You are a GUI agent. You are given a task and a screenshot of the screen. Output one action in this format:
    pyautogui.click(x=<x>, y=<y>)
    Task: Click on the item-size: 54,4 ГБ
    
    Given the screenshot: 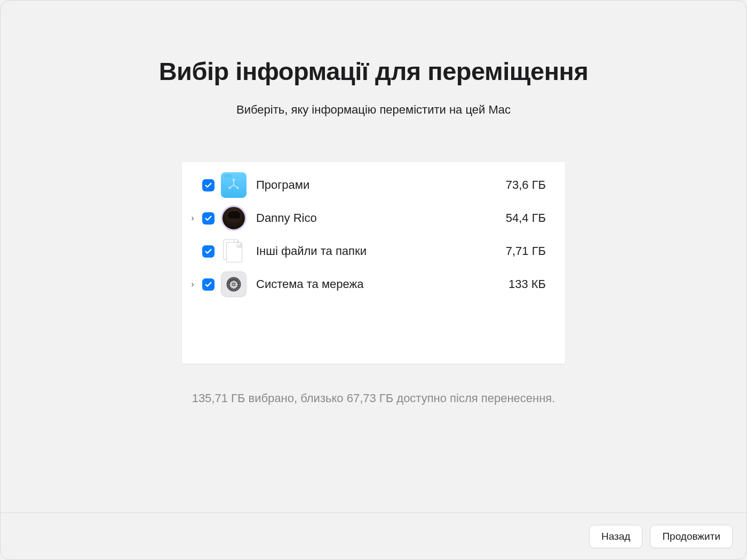 What is the action you would take?
    pyautogui.click(x=526, y=218)
    